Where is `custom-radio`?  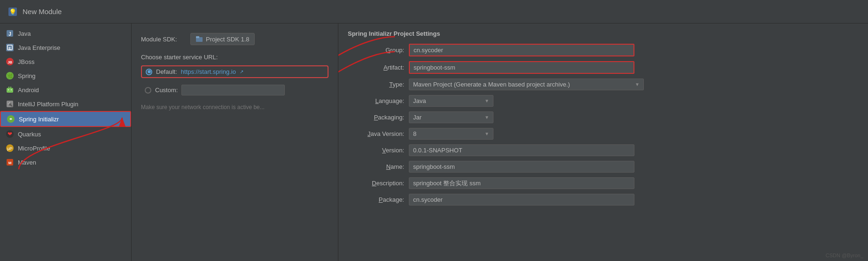
custom-radio is located at coordinates (148, 90).